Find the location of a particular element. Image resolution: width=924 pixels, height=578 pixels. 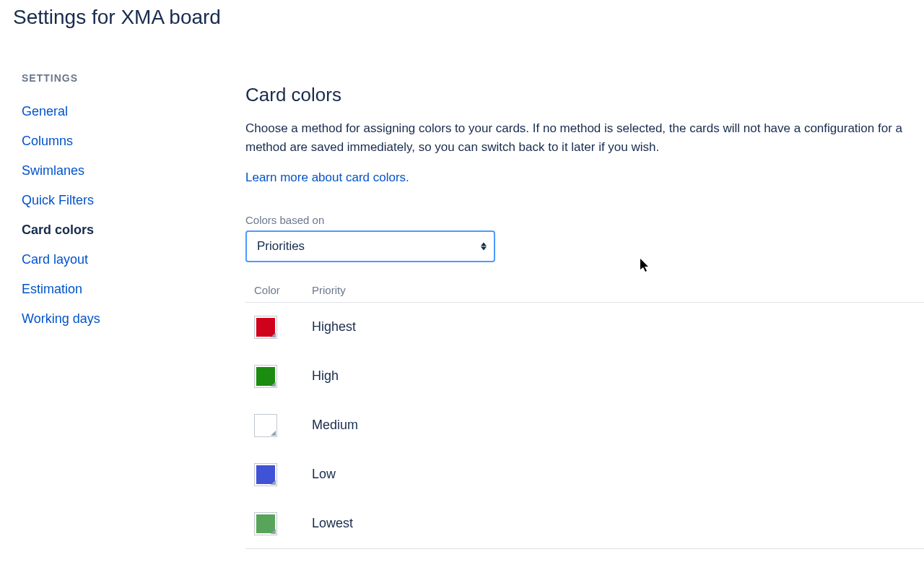

color-swatch-high is located at coordinates (266, 376).